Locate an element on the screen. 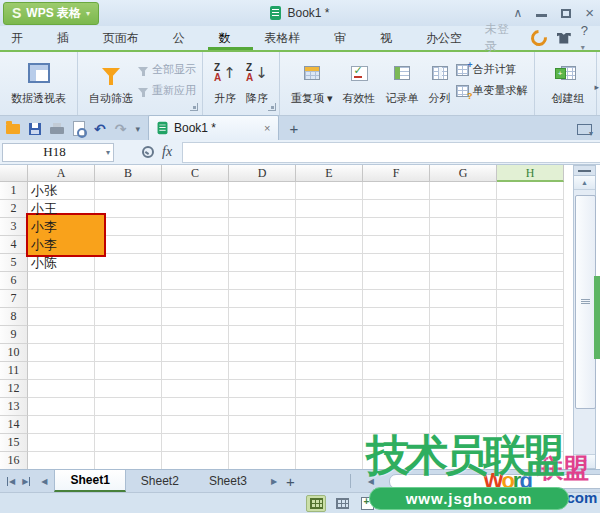 The image size is (600, 513). cell-A7 is located at coordinates (62, 299).